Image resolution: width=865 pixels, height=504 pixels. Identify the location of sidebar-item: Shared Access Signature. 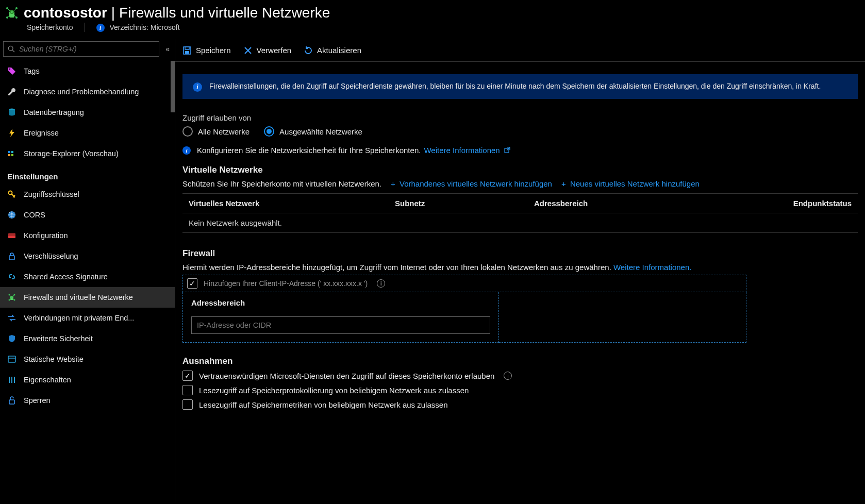
(88, 277).